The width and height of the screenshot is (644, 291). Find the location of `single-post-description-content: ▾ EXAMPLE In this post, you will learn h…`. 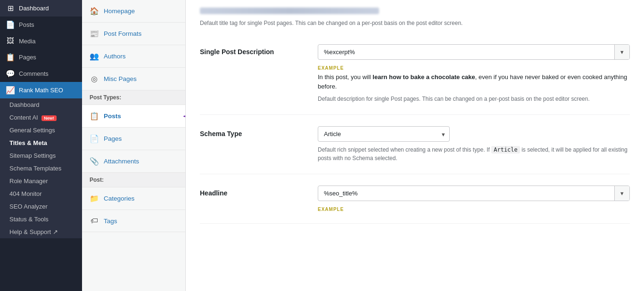

single-post-description-content: ▾ EXAMPLE In this post, you will learn h… is located at coordinates (474, 73).